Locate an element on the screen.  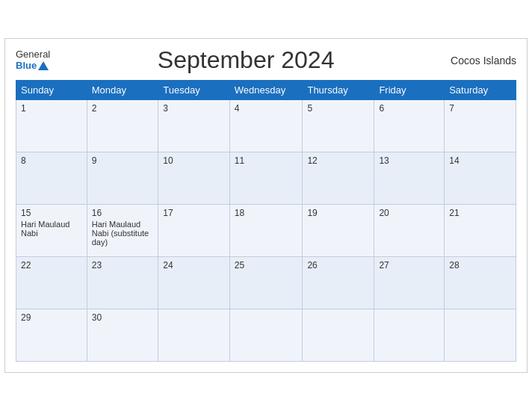
day-number: 17 is located at coordinates (194, 213).